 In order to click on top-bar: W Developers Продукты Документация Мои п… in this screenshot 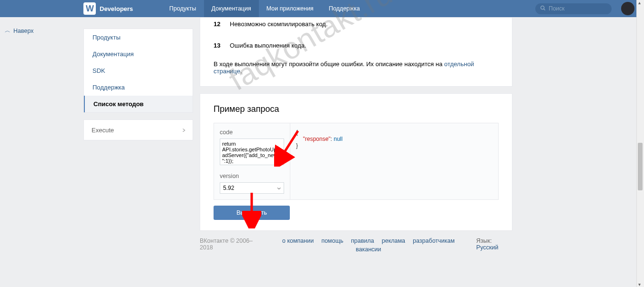, I will do `click(322, 9)`.